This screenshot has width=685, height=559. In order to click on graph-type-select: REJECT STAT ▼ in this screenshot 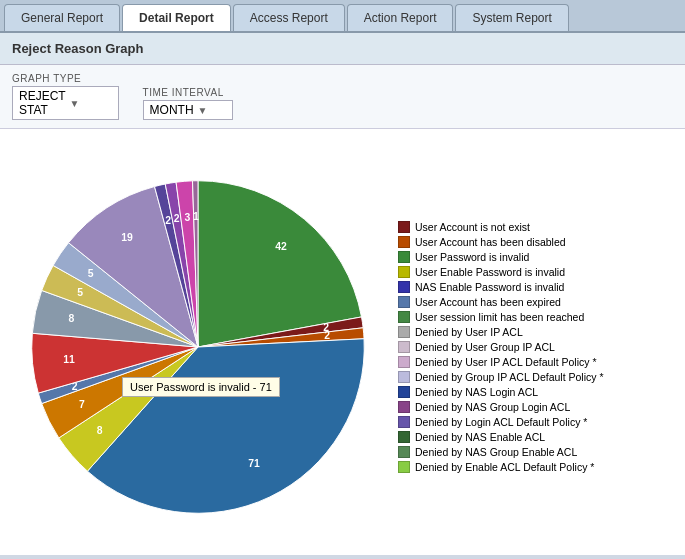, I will do `click(66, 103)`.